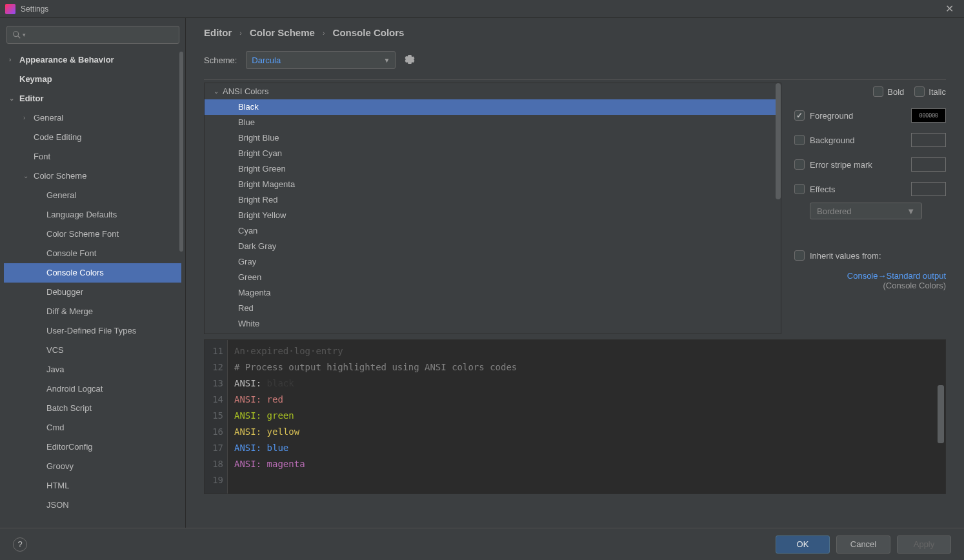  What do you see at coordinates (93, 331) in the screenshot?
I see `sidebar-item: User-Defined File Types` at bounding box center [93, 331].